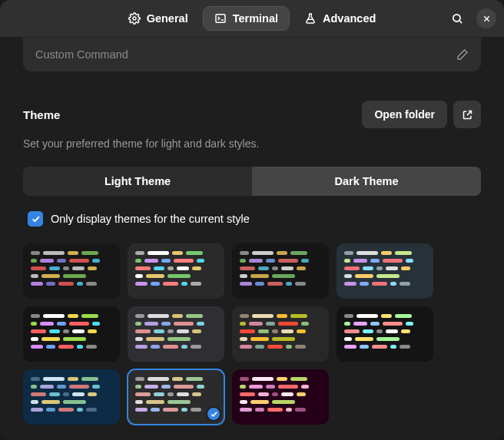  What do you see at coordinates (255, 18) in the screenshot?
I see `tab-label: Terminal` at bounding box center [255, 18].